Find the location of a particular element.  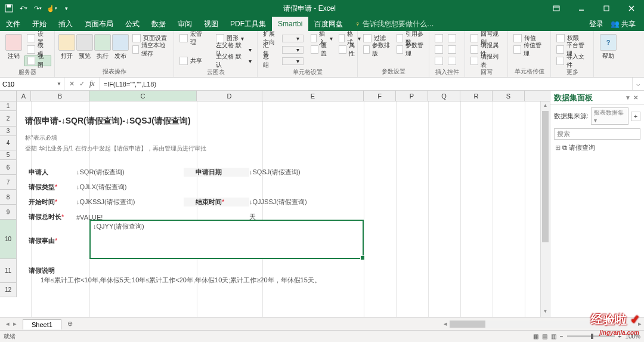

formula-input: =IF(L18="","",L18) is located at coordinates (366, 84).